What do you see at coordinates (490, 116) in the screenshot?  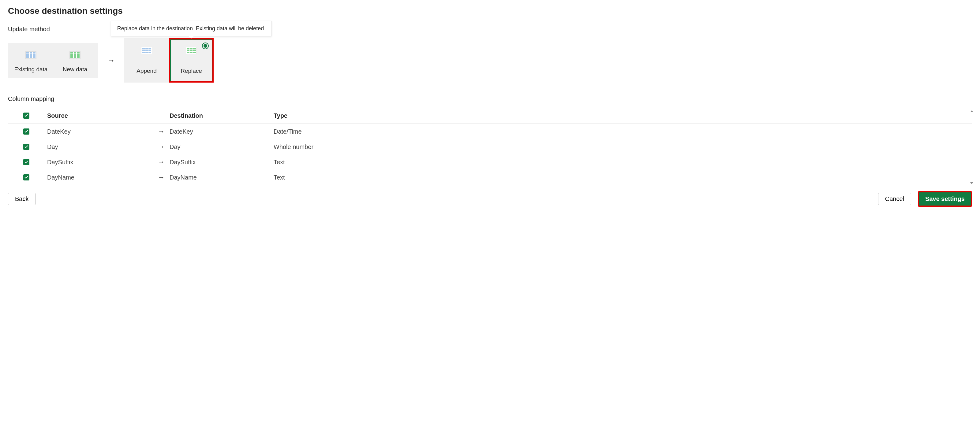 I see `table-header-row: Source Destination Type` at bounding box center [490, 116].